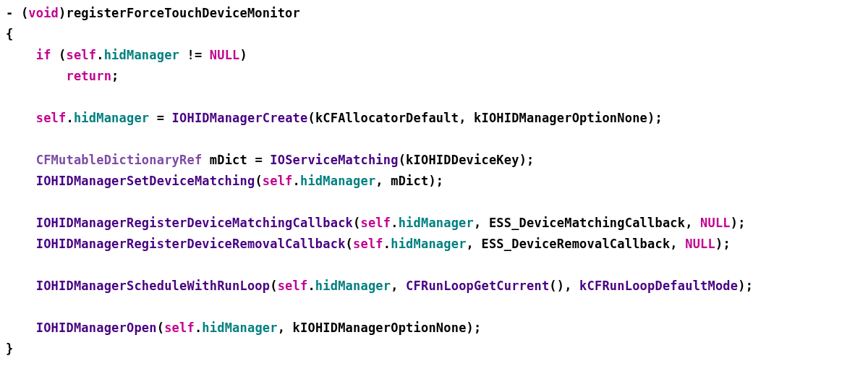 The height and width of the screenshot is (382, 868). What do you see at coordinates (334, 118) in the screenshot?
I see `line-6: self.hidManager = IOHIDManagerCreate(kCF…` at bounding box center [334, 118].